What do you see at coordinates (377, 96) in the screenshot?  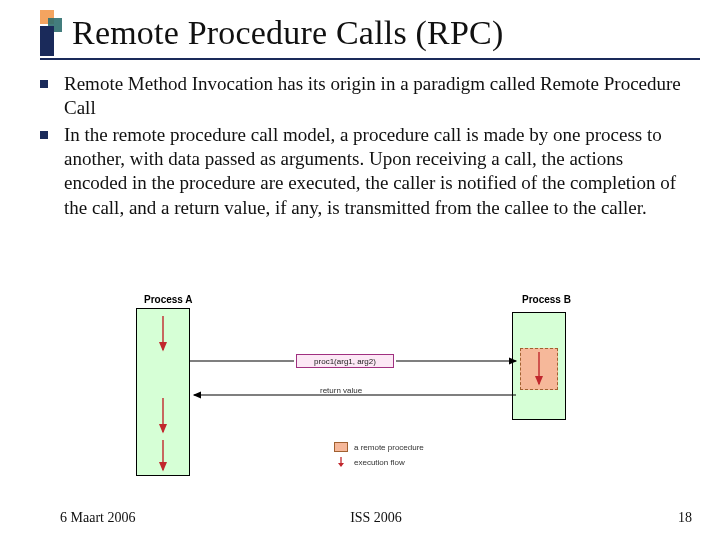 I see `bullet-text: Remote Method Invocation has its origin …` at bounding box center [377, 96].